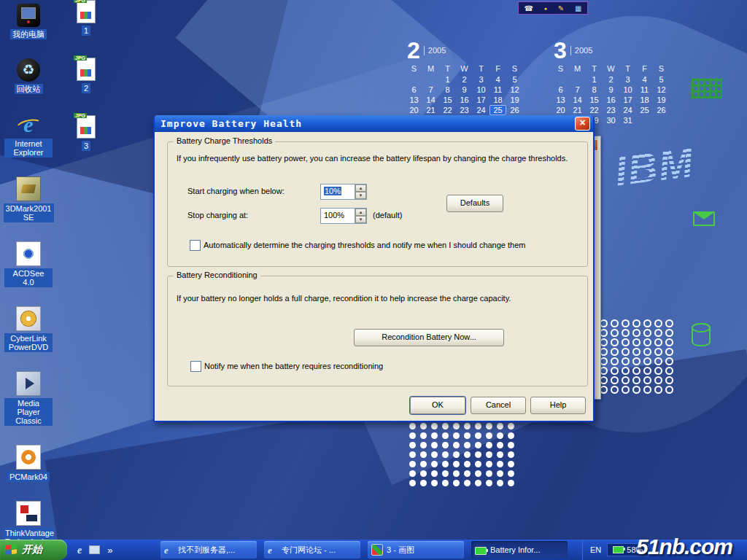 The image size is (747, 560). Describe the element at coordinates (429, 338) in the screenshot. I see `recondition-battery-button: Recondition Battery Now...` at that location.